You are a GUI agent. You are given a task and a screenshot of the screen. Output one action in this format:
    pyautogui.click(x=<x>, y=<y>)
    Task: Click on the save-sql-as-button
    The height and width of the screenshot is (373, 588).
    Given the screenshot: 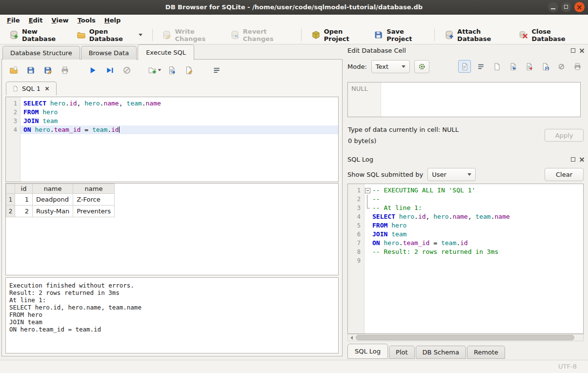 What is the action you would take?
    pyautogui.click(x=48, y=70)
    